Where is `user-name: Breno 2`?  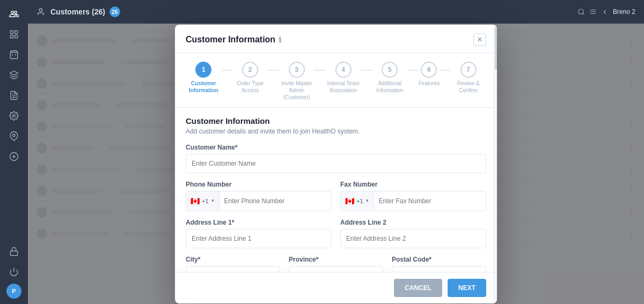
user-name: Breno 2 is located at coordinates (624, 12).